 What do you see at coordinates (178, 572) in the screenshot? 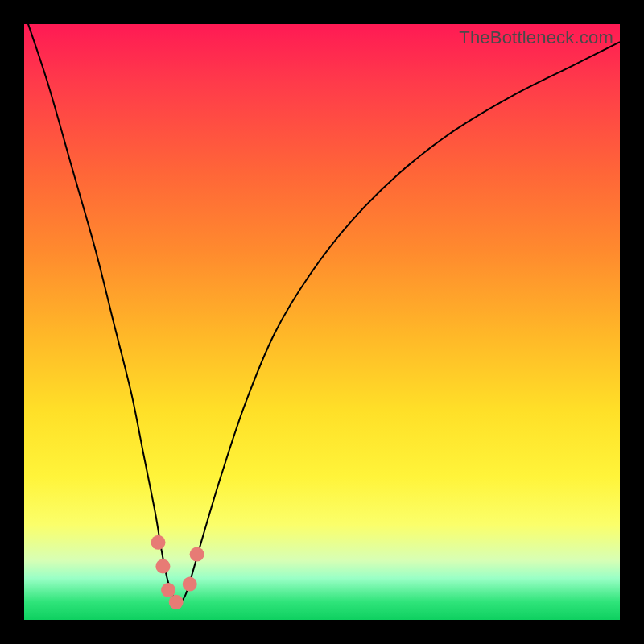
I see `curve-markers` at bounding box center [178, 572].